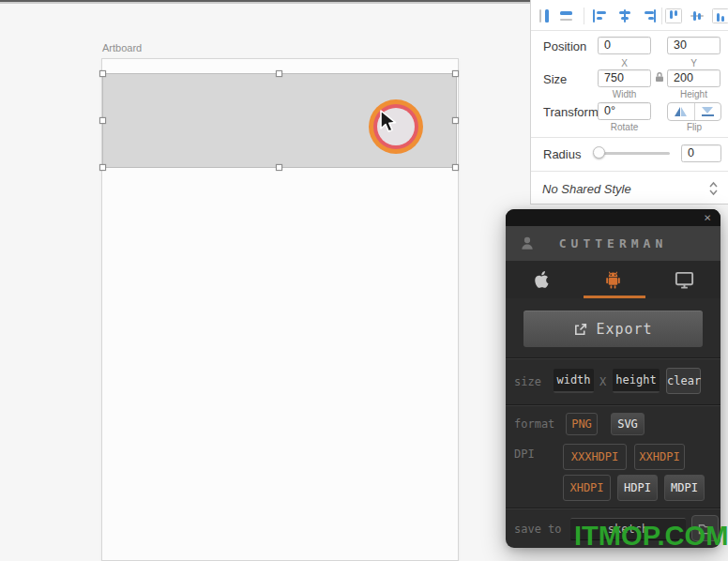  I want to click on width-input: 750, so click(625, 79).